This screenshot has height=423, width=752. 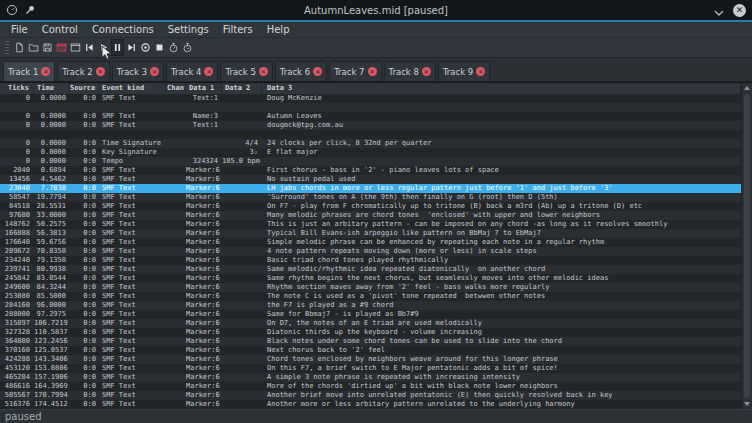 I want to click on skip-backward-button, so click(x=90, y=48).